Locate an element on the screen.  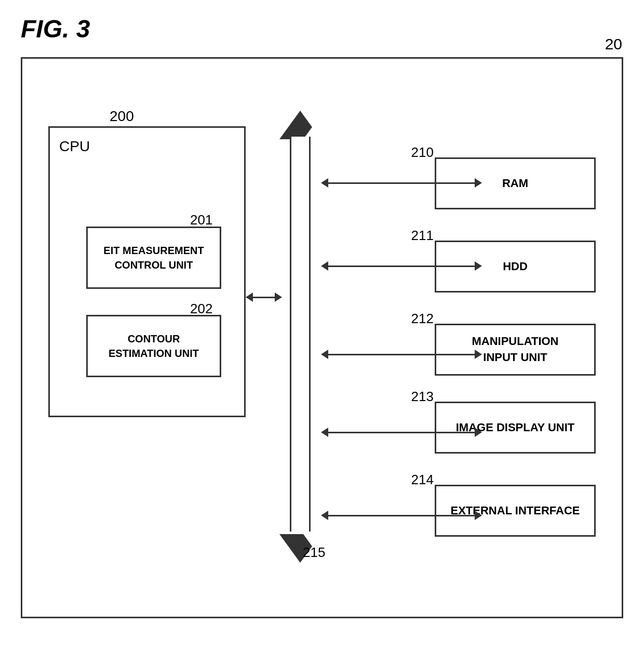
label-20: 20 is located at coordinates (614, 44).